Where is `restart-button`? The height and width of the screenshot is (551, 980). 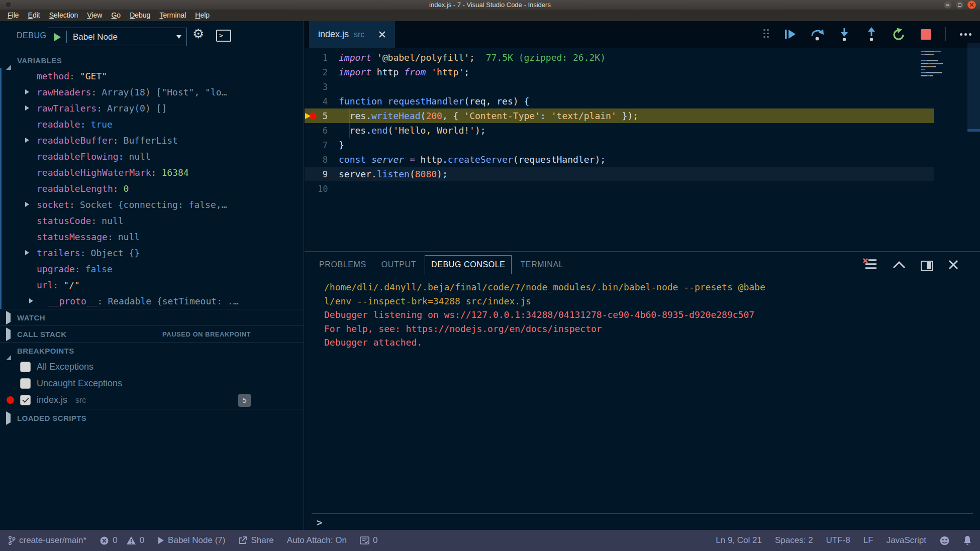
restart-button is located at coordinates (899, 34).